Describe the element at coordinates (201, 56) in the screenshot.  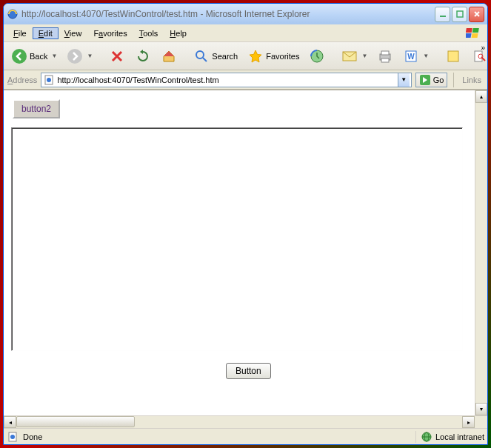
I see `search-icon` at that location.